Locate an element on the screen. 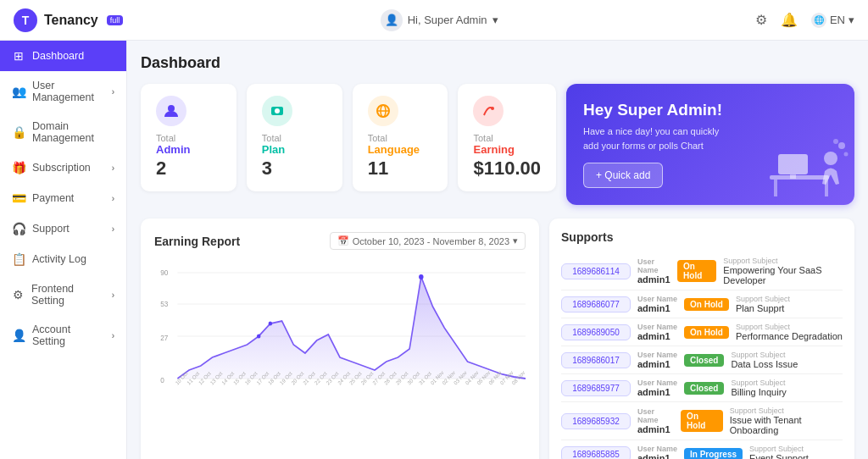  user-menu: 👤 Hi, Super Admin ▾ is located at coordinates (439, 20).